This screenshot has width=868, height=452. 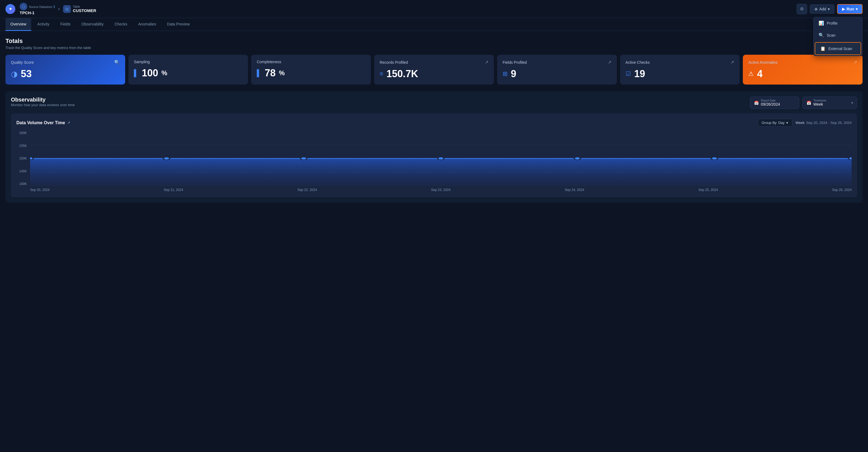 What do you see at coordinates (441, 159) in the screenshot?
I see `chart-svg` at bounding box center [441, 159].